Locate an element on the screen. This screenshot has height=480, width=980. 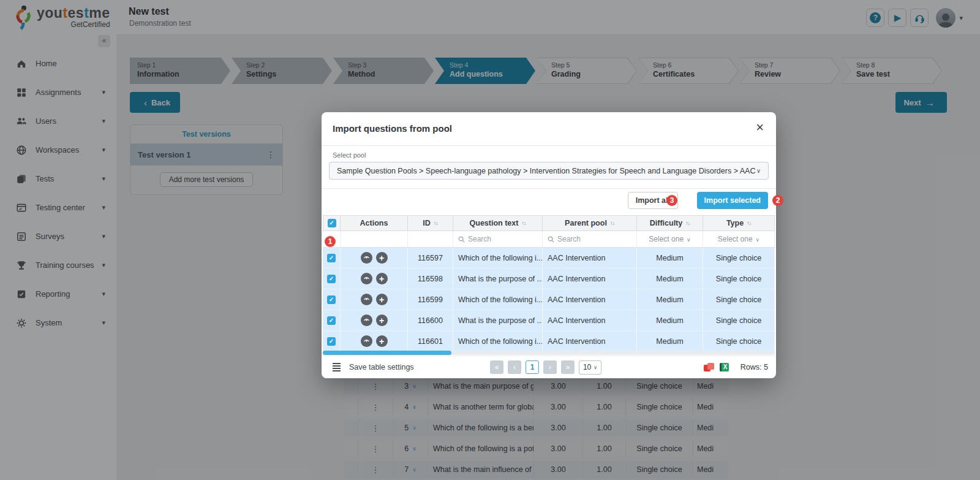
close-icon: × is located at coordinates (760, 128).